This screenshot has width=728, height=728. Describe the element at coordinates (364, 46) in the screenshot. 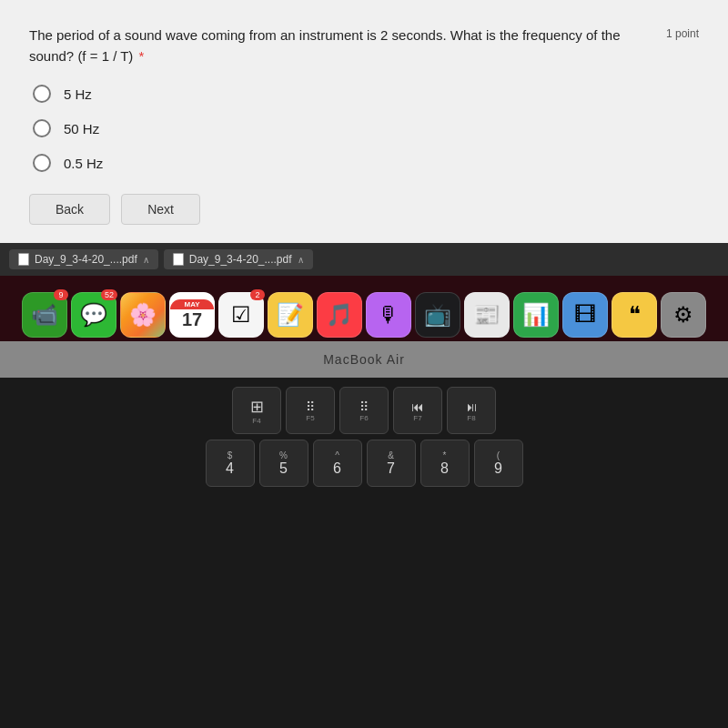

I see `question-header: The period of a sound wave coming from a…` at that location.